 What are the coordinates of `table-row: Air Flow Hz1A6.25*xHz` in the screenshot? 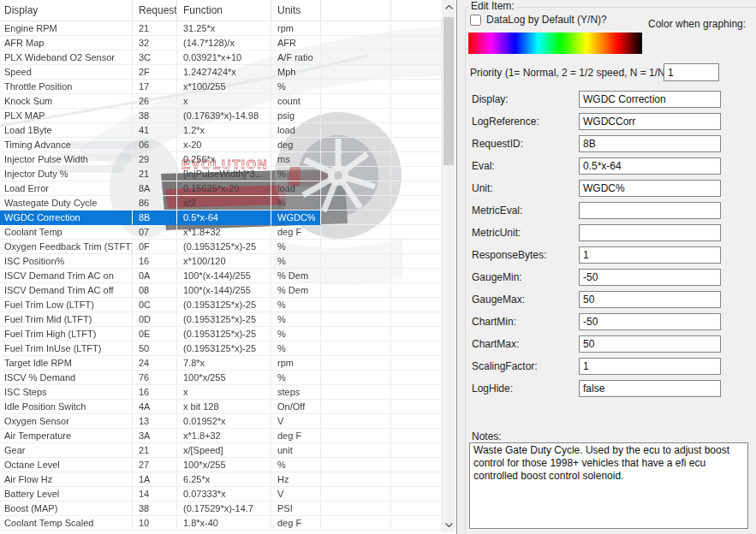 It's located at (221, 479).